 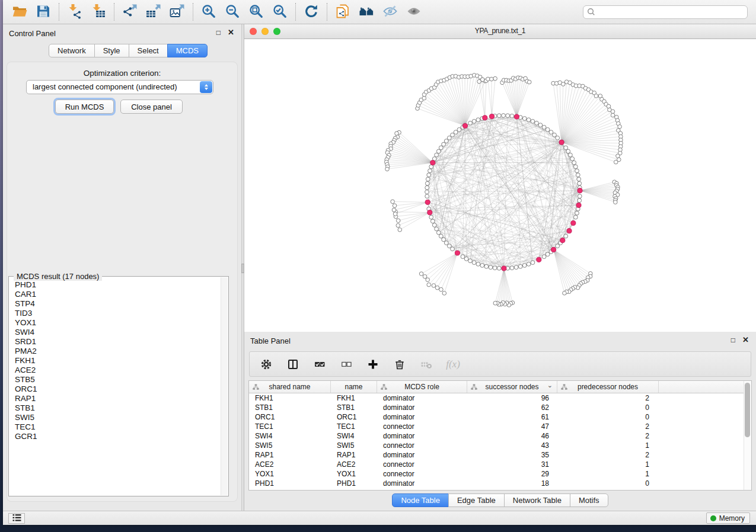 What do you see at coordinates (117, 304) in the screenshot?
I see `mcds-result-item: STP4` at bounding box center [117, 304].